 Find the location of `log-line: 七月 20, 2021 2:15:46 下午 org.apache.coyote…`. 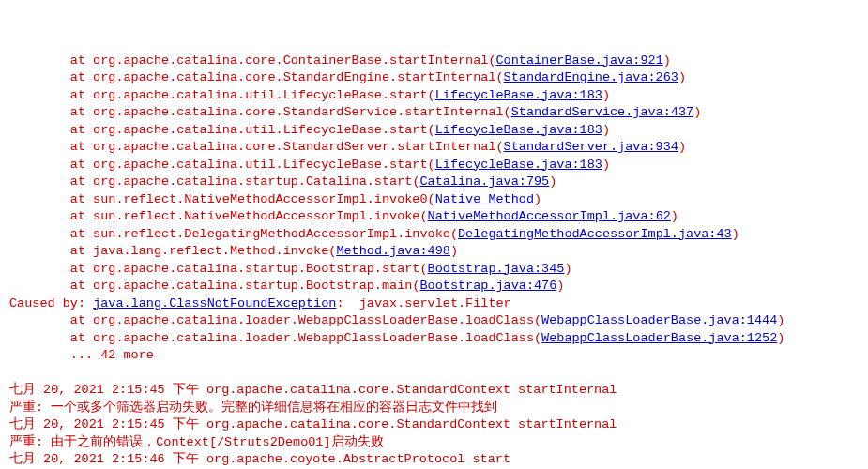

log-line: 七月 20, 2021 2:15:46 下午 org.apache.coyote… is located at coordinates (434, 460).